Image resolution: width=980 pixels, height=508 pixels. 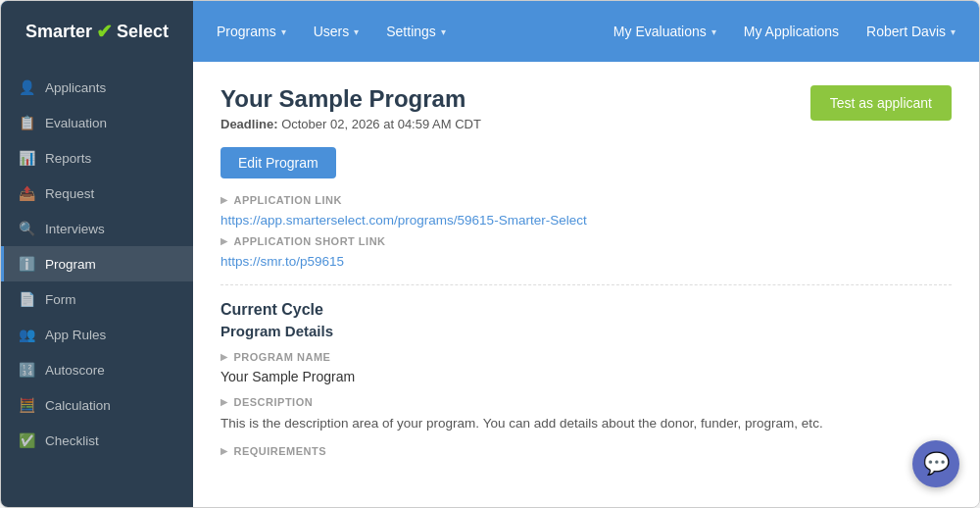 I want to click on sidebar-program-label: Program, so click(x=71, y=265).